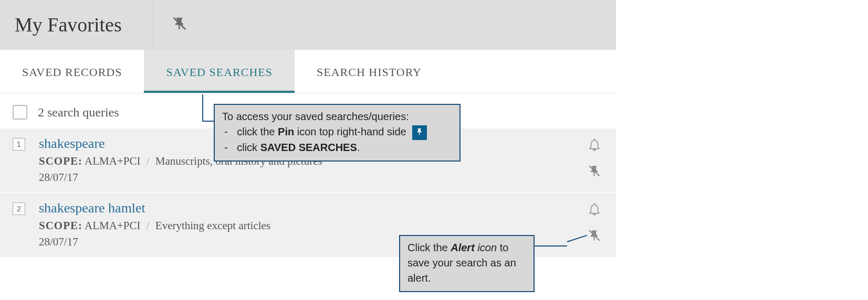 This screenshot has width=868, height=300. I want to click on saved-search-scope: SCOPE: ALMA+PCI / Everything except arti…, so click(313, 226).